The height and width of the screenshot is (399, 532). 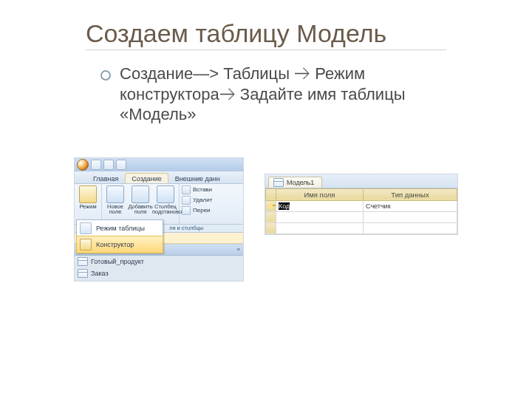 I want to click on rename-icon, so click(x=186, y=211).